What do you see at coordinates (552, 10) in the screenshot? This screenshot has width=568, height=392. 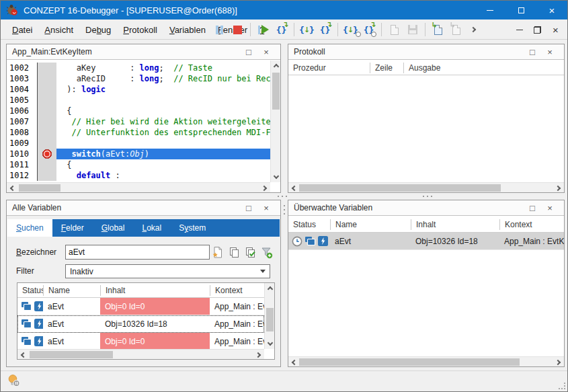 I see `close-button: ×` at bounding box center [552, 10].